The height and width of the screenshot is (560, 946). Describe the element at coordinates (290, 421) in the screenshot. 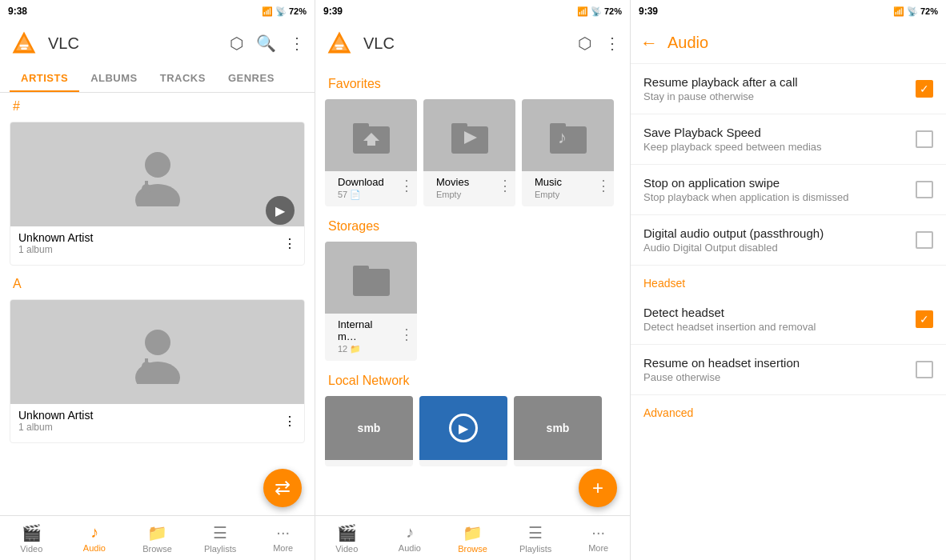

I see `artist-more-icon-2: ⋮` at that location.